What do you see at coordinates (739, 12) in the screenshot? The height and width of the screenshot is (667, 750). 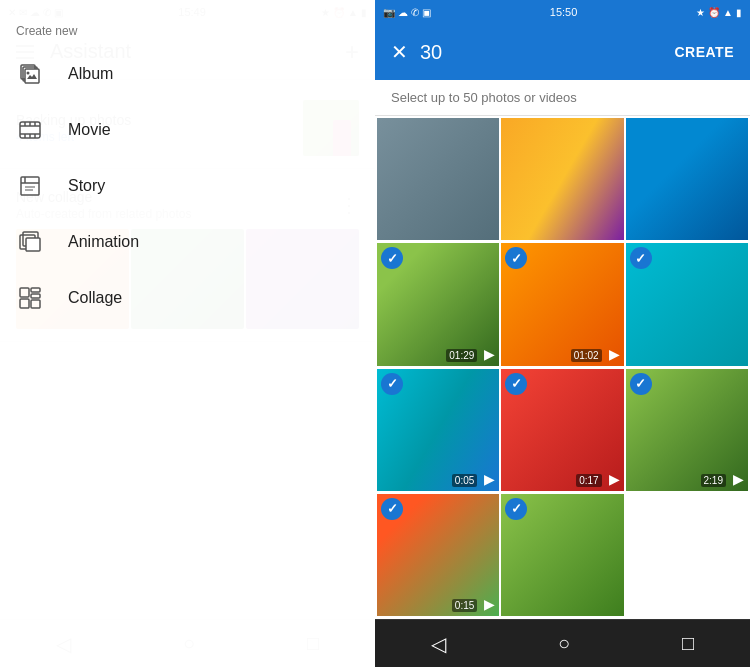 I see `battery-right: ▮` at bounding box center [739, 12].